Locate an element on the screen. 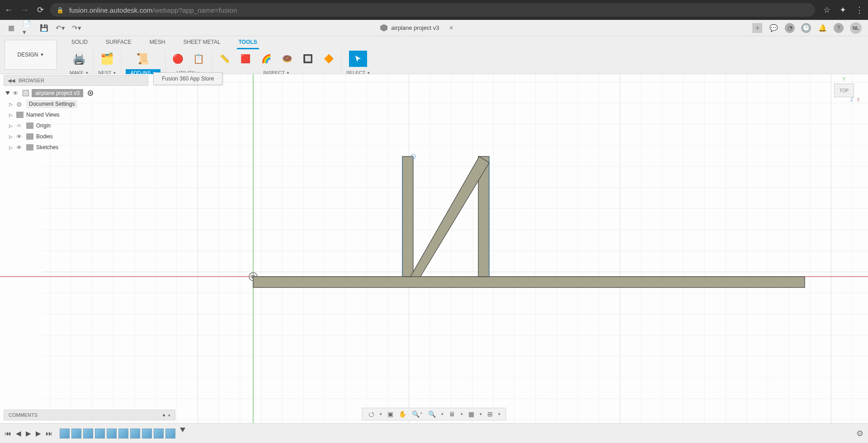 Image resolution: width=868 pixels, height=443 pixels. tree-item-named-views: ▷ Named Views is located at coordinates (76, 115).